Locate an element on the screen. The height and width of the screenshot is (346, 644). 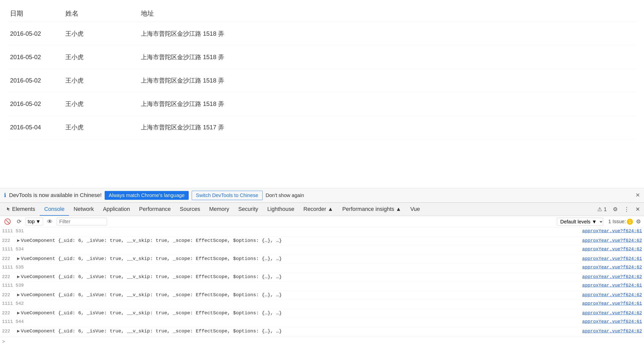
close-notification-button: ✕ is located at coordinates (638, 195).